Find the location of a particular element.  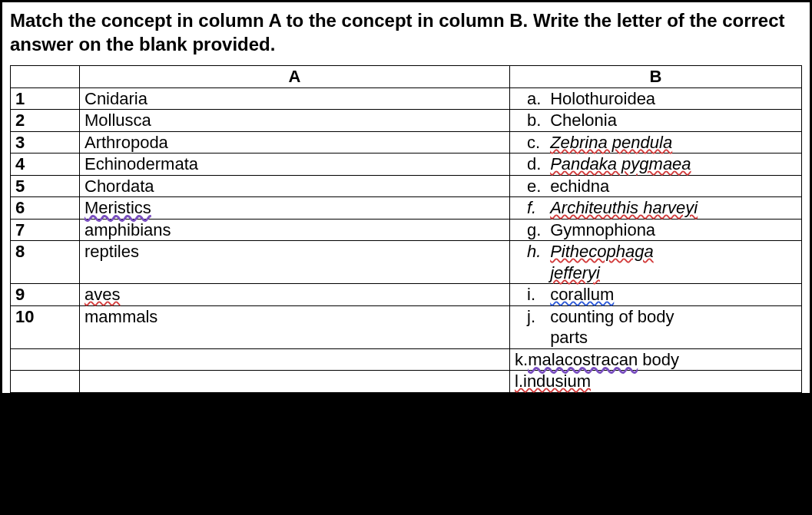

header-blank is located at coordinates (45, 77).